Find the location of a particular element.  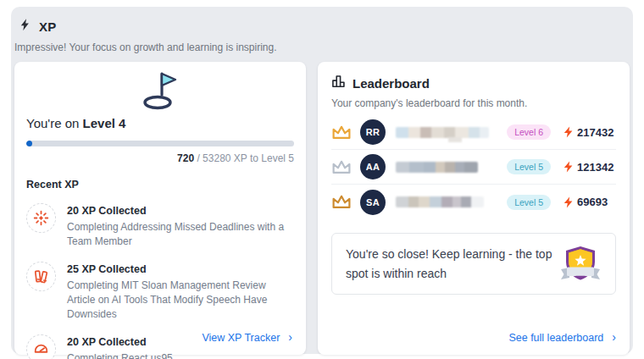

level-line: You're on Level 4 is located at coordinates (160, 124).